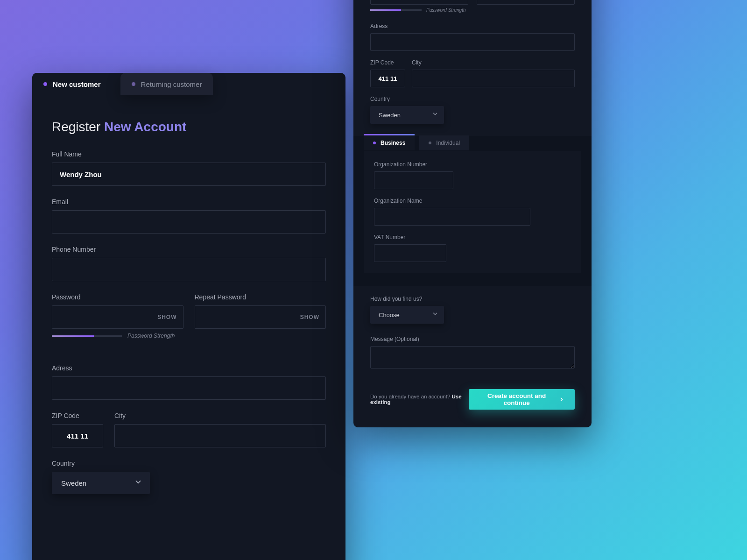 The height and width of the screenshot is (560, 747). What do you see at coordinates (220, 416) in the screenshot?
I see `city-label: City` at bounding box center [220, 416].